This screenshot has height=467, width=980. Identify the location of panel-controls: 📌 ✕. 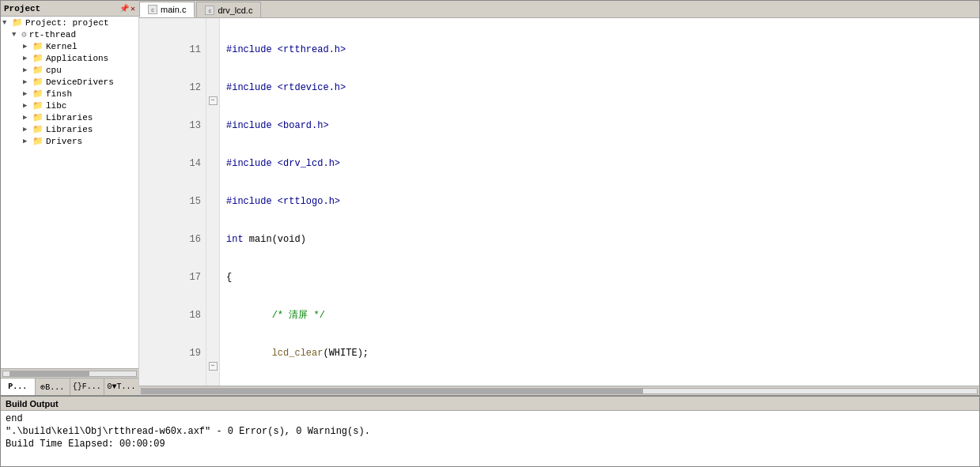
(127, 9).